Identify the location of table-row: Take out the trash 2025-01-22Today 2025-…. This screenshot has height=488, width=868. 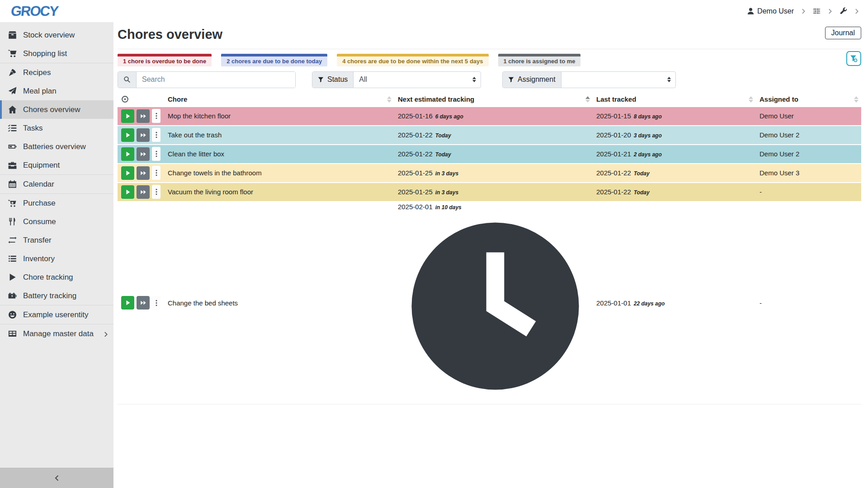
(489, 135).